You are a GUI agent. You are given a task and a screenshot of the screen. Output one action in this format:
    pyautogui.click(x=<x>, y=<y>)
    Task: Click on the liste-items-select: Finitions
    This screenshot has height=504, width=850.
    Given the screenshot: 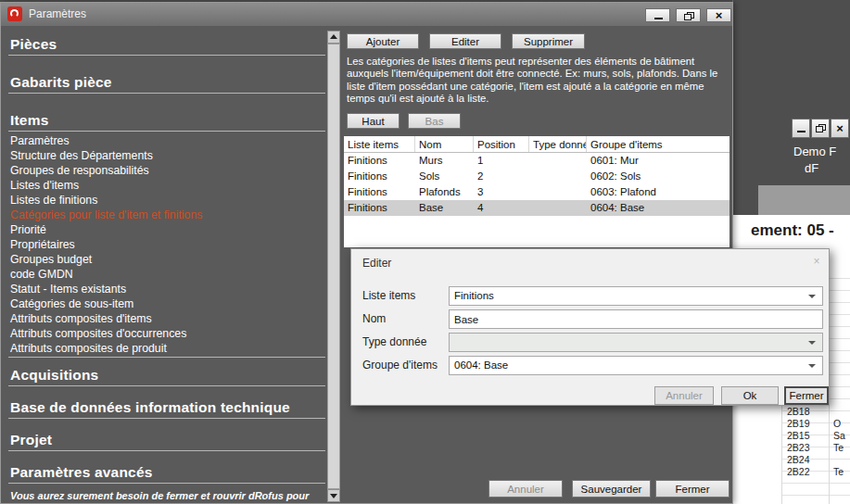 What is the action you would take?
    pyautogui.click(x=636, y=296)
    